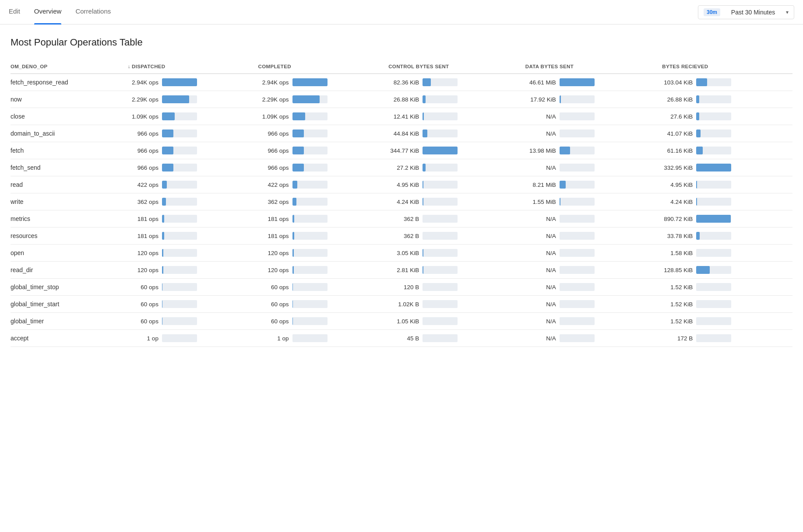  I want to click on cell-control-bytes: 45 B, so click(457, 339).